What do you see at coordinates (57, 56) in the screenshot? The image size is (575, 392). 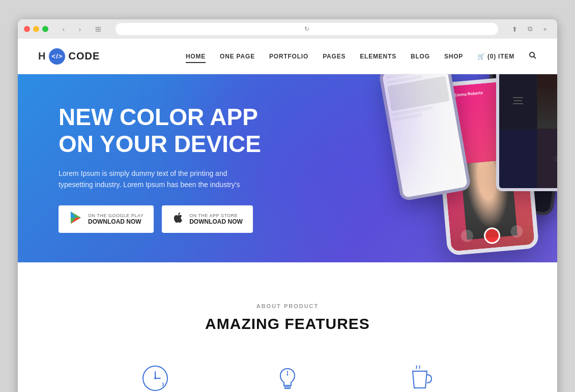 I see `logo-icon: </>` at bounding box center [57, 56].